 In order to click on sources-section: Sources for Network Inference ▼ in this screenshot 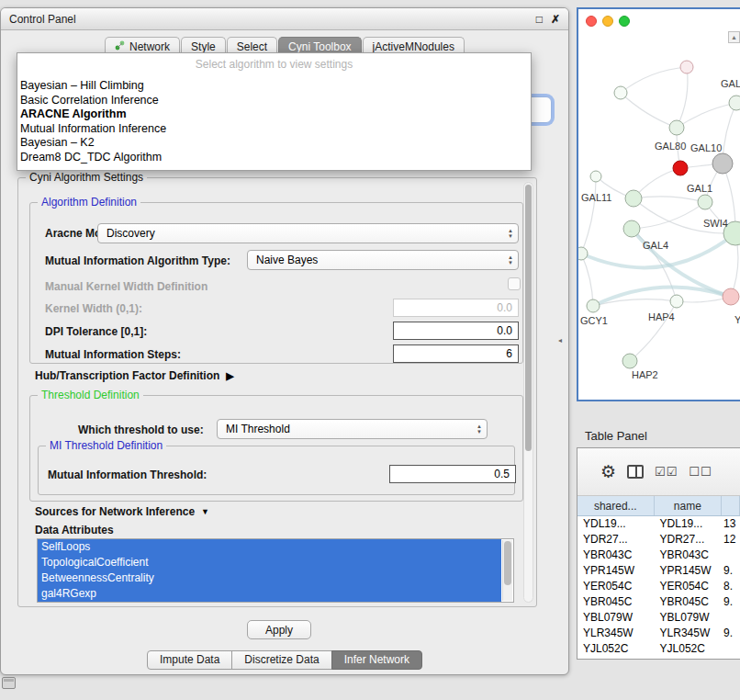, I will do `click(122, 512)`.